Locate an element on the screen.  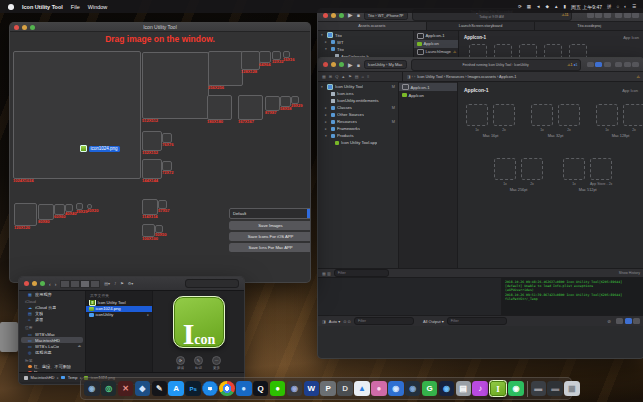
icon-slot-80x80 is located at coordinates (46, 212).